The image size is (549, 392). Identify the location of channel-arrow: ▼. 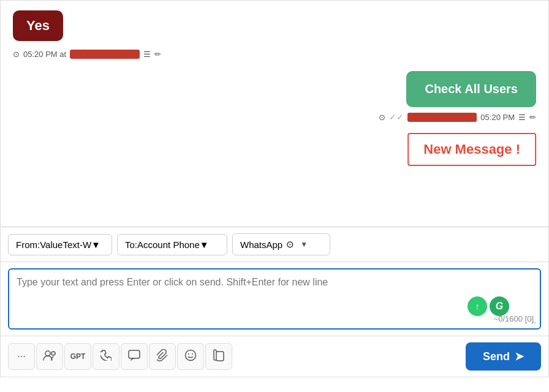
(304, 244).